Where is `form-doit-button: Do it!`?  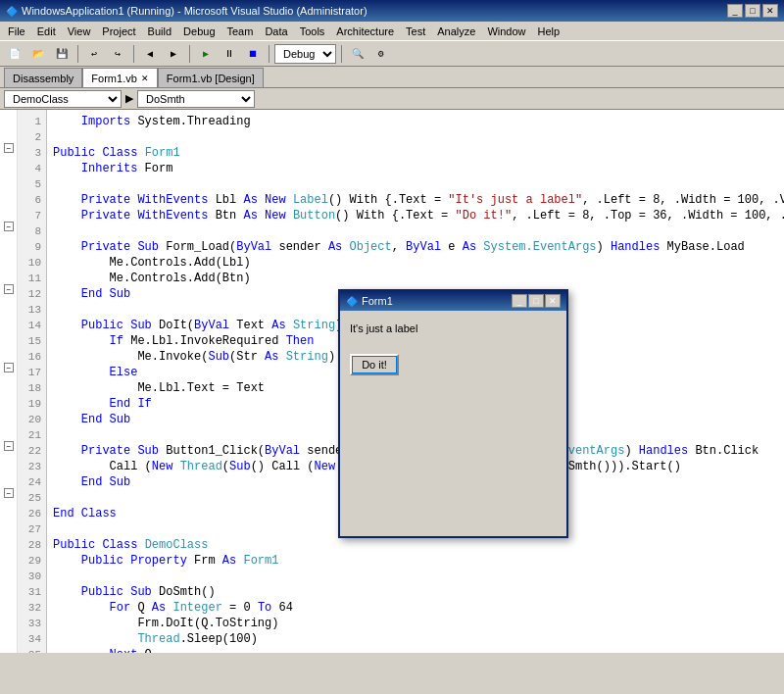
form-doit-button: Do it! is located at coordinates (374, 365).